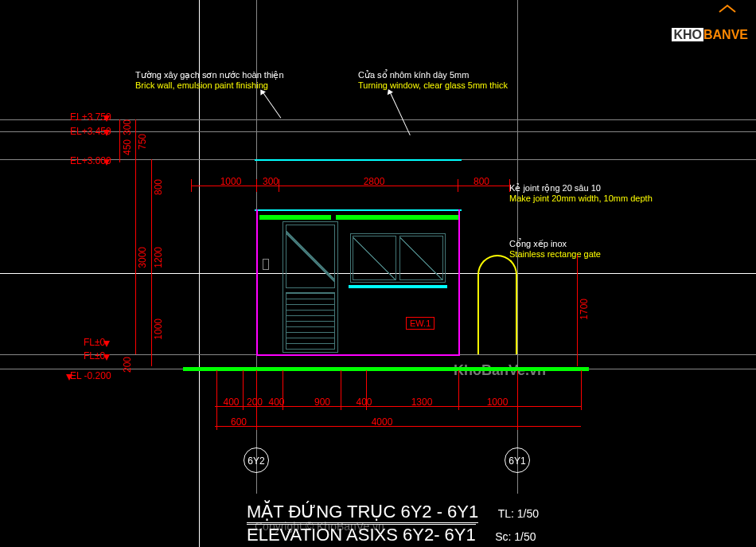 Image resolution: width=756 pixels, height=547 pixels. Describe the element at coordinates (310, 287) in the screenshot. I see `door` at that location.